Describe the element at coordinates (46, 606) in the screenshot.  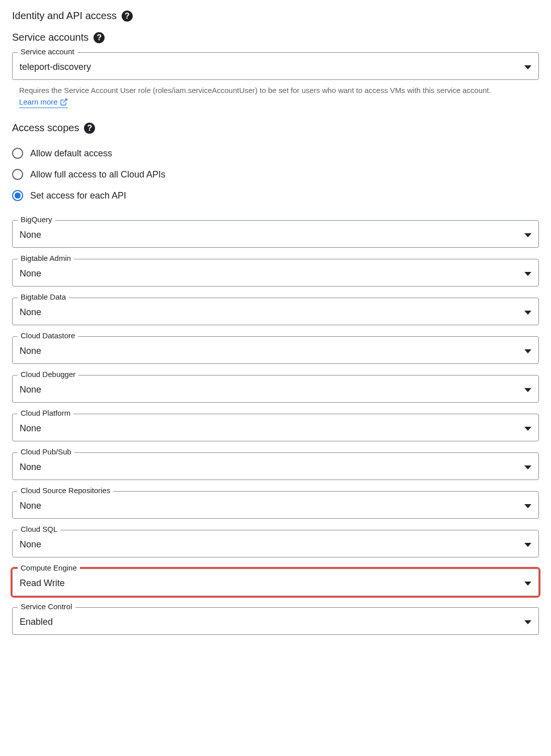
I see `api-scope-label: Service Control` at that location.